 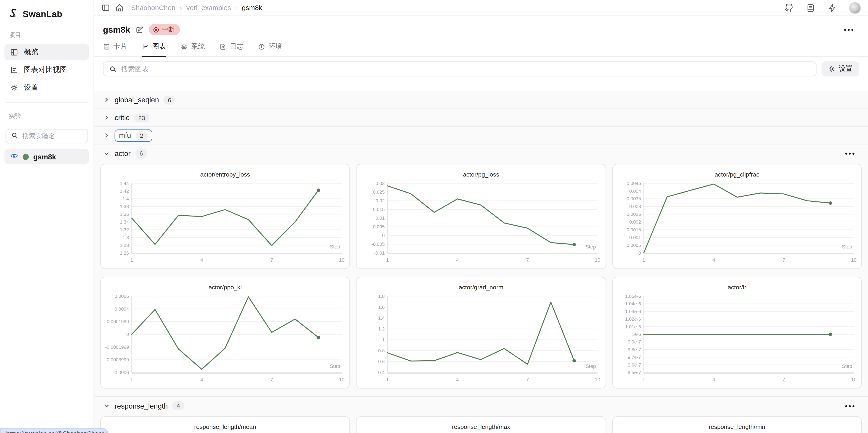 I want to click on svg-text: 0.0004, so click(x=122, y=309).